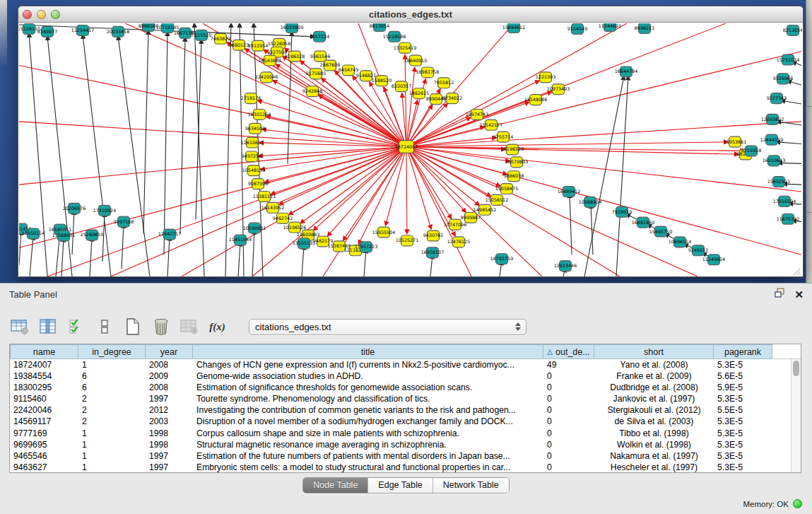  I want to click on row-height-icon, so click(105, 327).